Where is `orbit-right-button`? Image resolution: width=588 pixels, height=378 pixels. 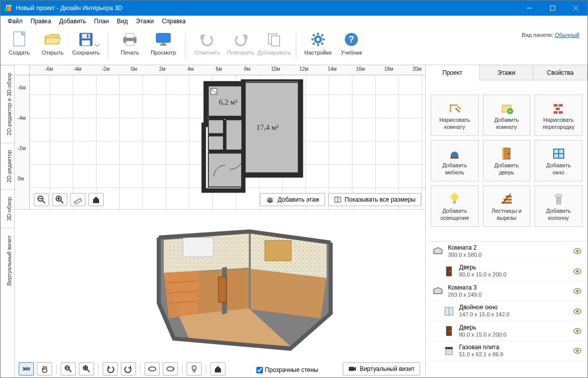 orbit-right-button is located at coordinates (170, 369).